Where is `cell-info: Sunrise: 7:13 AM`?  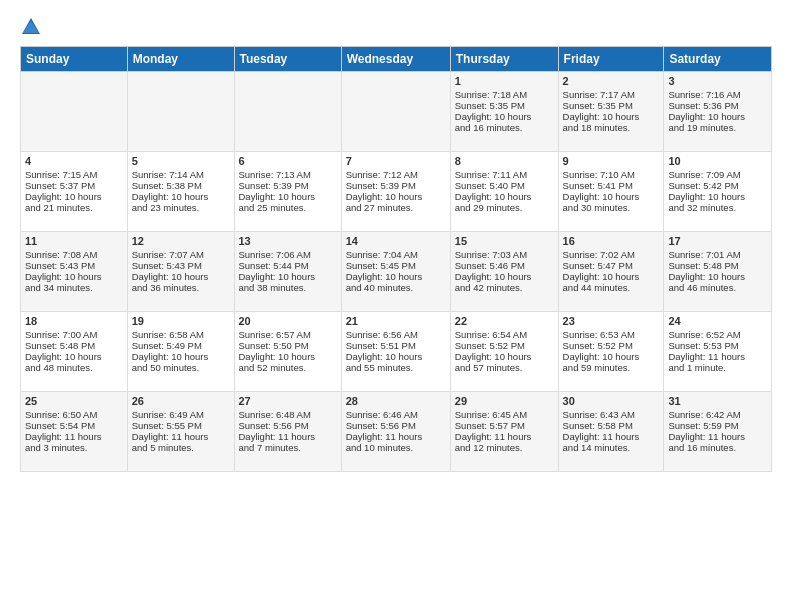
cell-info: Sunrise: 7:13 AM is located at coordinates (288, 174).